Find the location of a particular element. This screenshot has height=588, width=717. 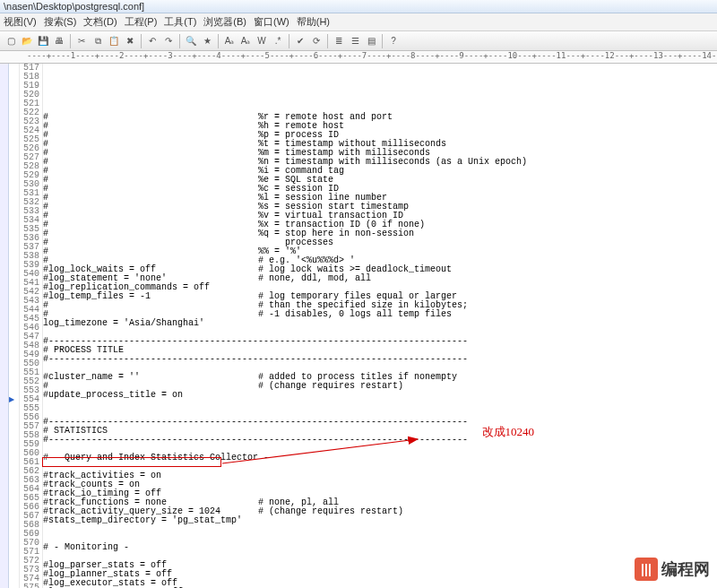

help-icon: ? is located at coordinates (393, 41).